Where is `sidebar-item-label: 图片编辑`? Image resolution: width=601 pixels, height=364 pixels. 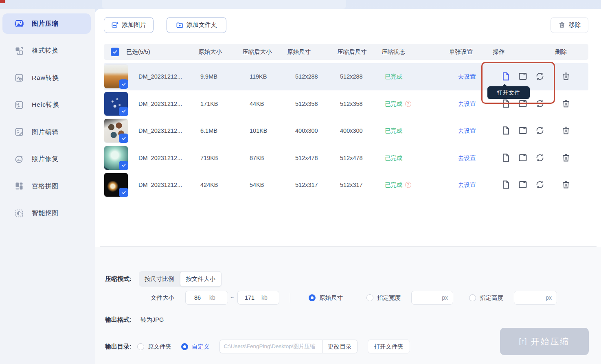
sidebar-item-label: 图片编辑 is located at coordinates (45, 132).